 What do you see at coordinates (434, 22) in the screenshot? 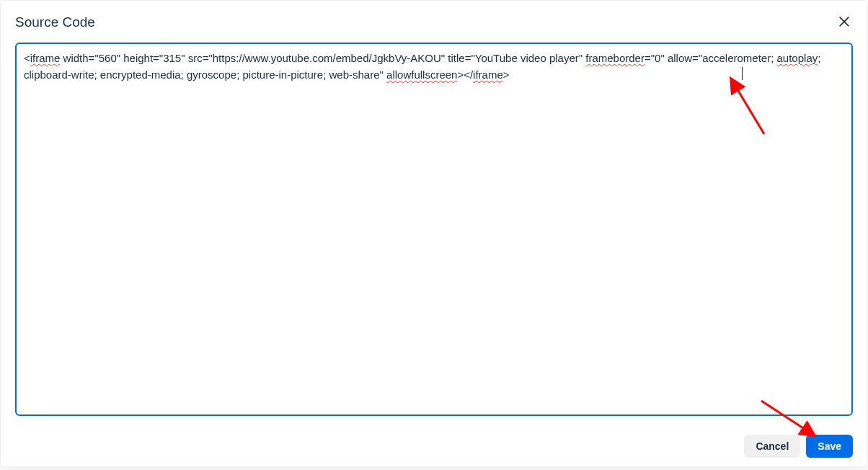
I see `dialog-header: Source Code` at bounding box center [434, 22].